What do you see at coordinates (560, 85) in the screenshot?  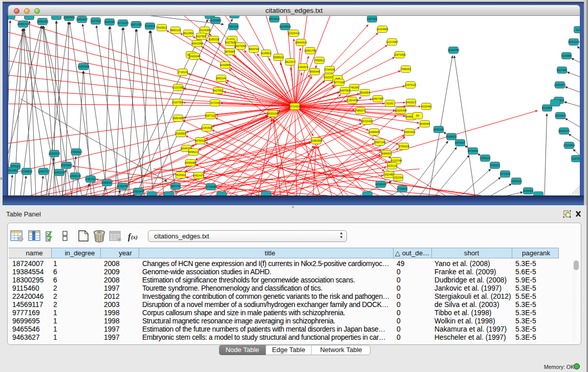 I see `svg-text: 12093872` at bounding box center [560, 85].